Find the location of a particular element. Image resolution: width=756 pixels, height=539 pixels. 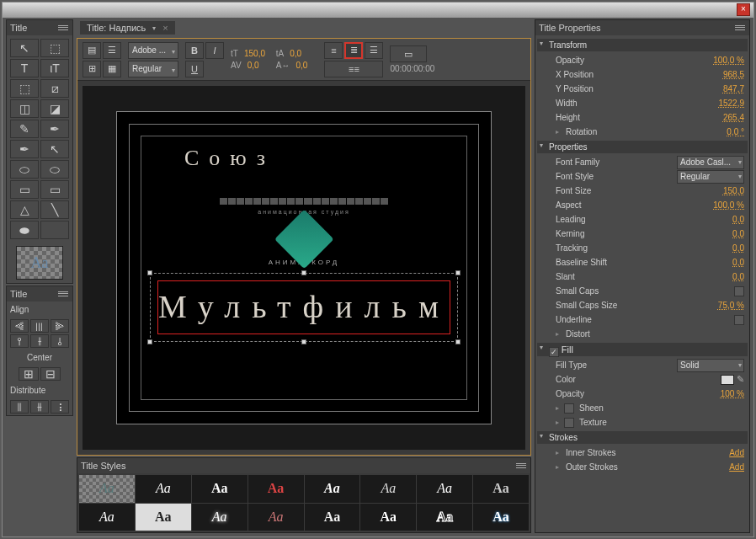

align-right-button: ☰ is located at coordinates (374, 51).